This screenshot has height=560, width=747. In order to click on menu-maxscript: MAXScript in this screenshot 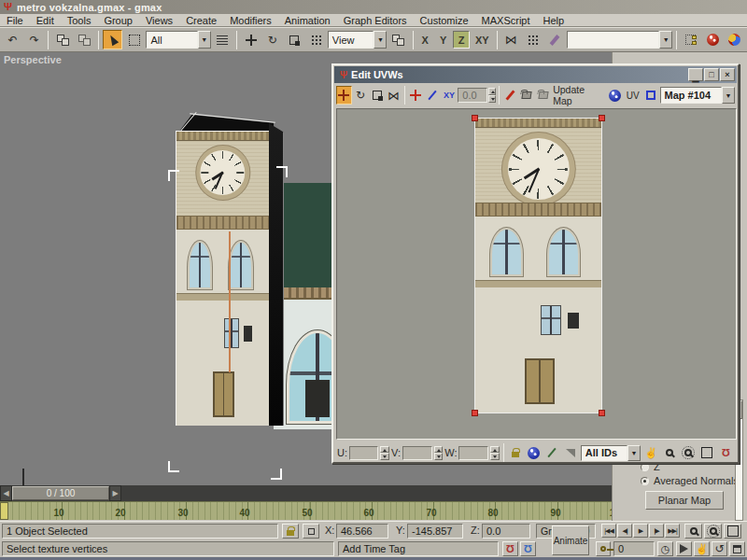, I will do `click(506, 21)`.